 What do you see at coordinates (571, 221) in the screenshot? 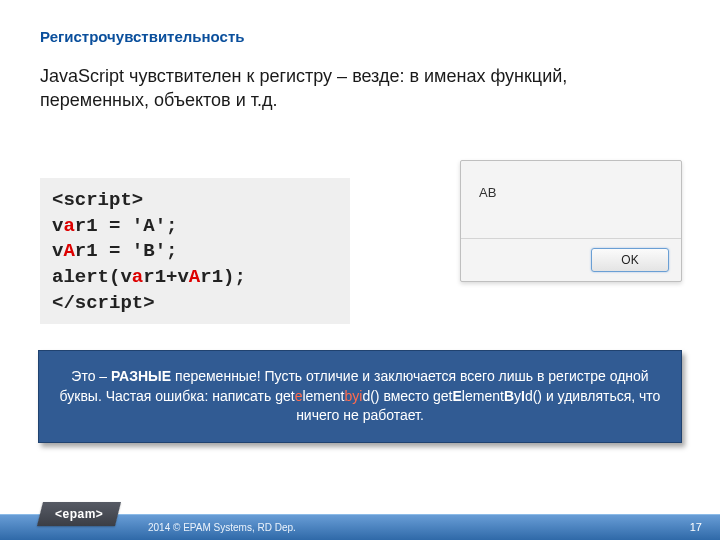
I see `alert-dialog: AB OK` at bounding box center [571, 221].